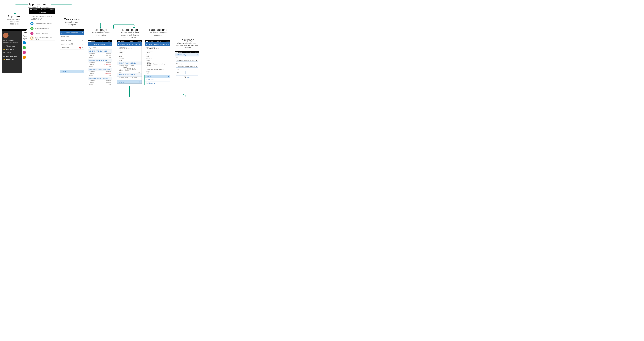 The height and width of the screenshot is (341, 644). Describe the element at coordinates (100, 65) in the screenshot. I see `list-row: Reported⊘ 7.5 hours` at that location.